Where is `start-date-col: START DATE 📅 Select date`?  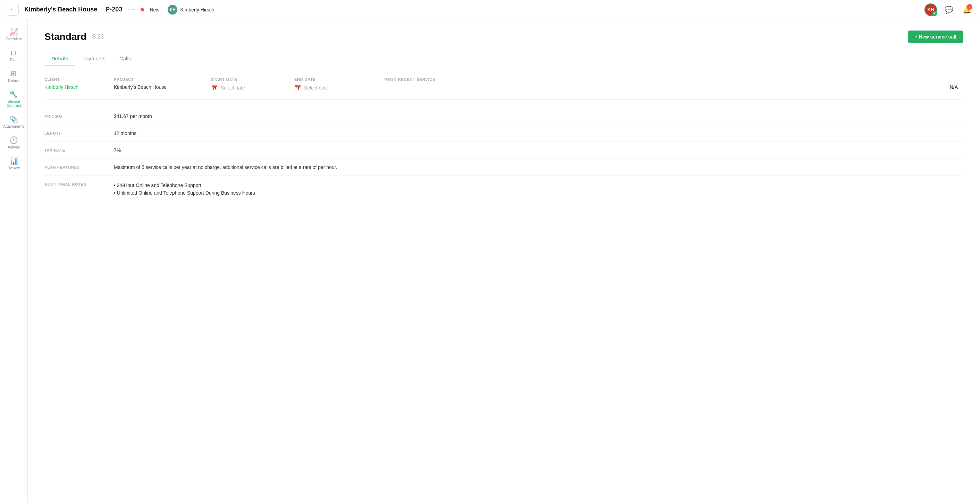 start-date-col: START DATE 📅 Select date is located at coordinates (253, 84).